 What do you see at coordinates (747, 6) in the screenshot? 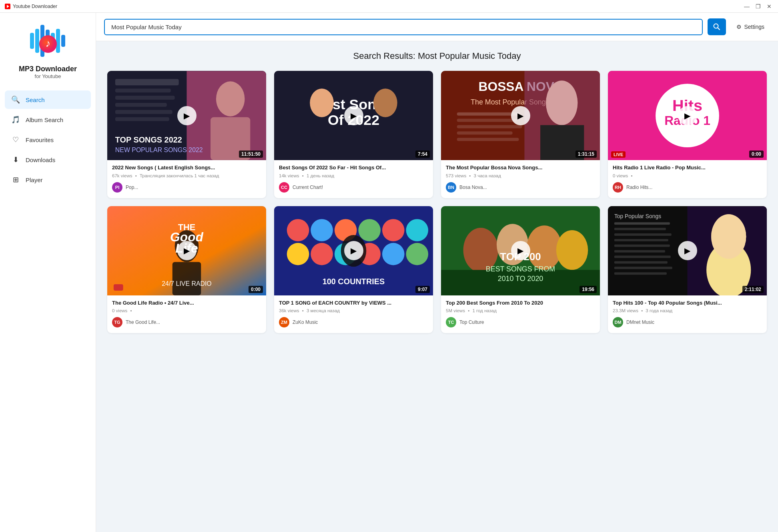
I see `minimize-button: —` at bounding box center [747, 6].